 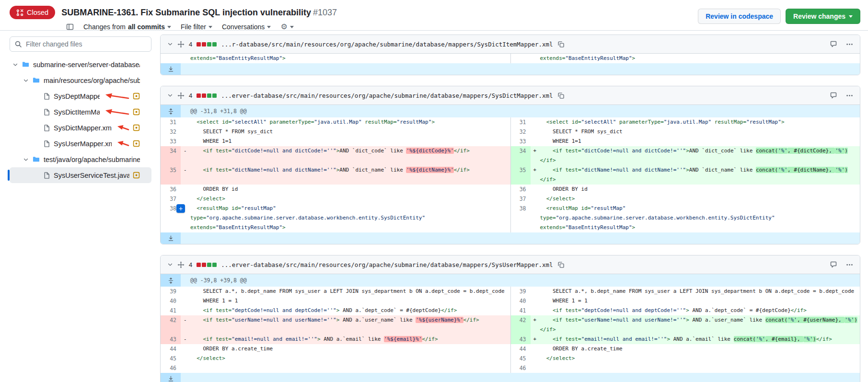 What do you see at coordinates (695, 359) in the screenshot?
I see `code-line: </select>` at bounding box center [695, 359].